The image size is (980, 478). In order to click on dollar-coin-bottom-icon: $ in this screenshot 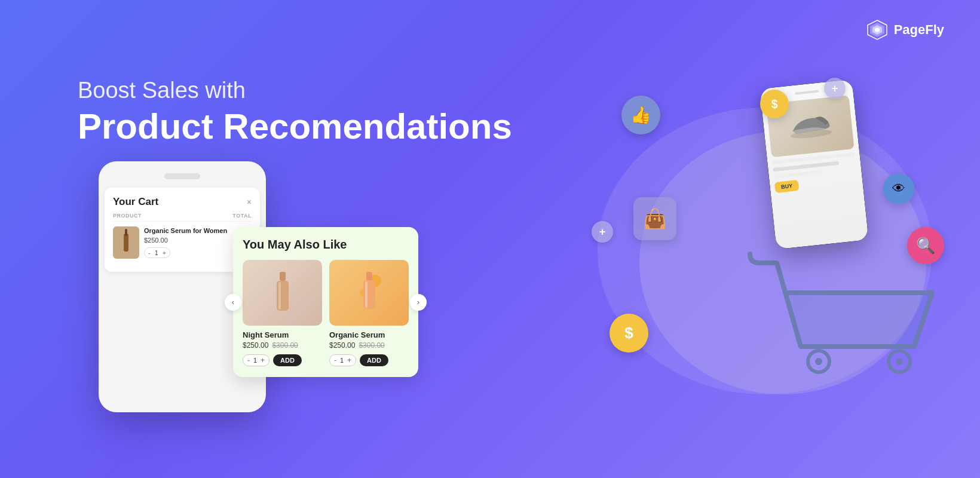, I will do `click(629, 333)`.